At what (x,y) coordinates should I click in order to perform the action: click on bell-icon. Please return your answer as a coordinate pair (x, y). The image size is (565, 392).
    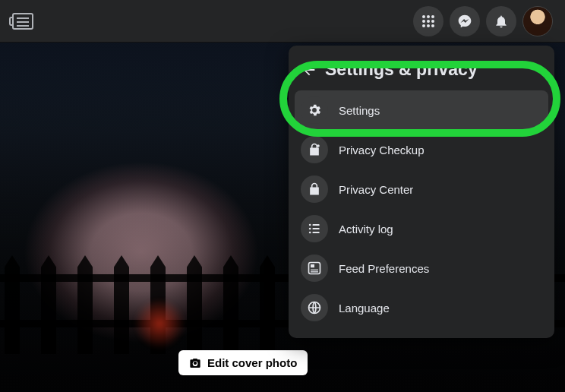
    Looking at the image, I should click on (501, 21).